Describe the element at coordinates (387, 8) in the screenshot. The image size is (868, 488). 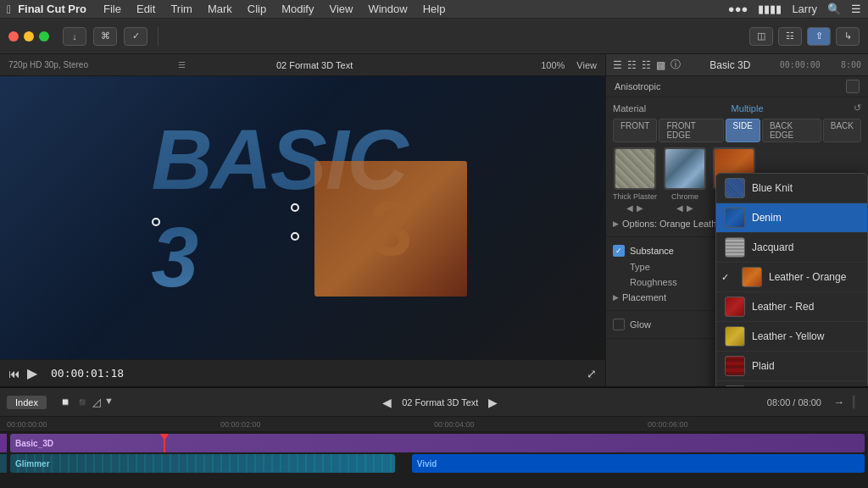
I see `menu-window: Window` at that location.